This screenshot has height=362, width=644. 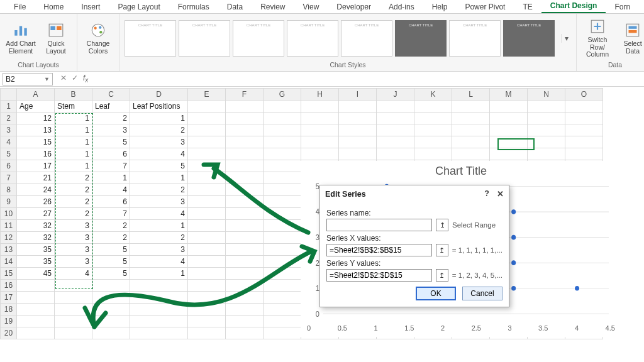 I want to click on col-header-I: I, so click(x=358, y=94).